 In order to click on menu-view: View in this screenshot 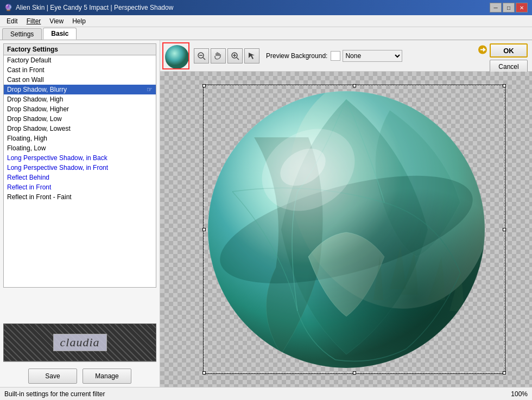, I will do `click(56, 21)`.